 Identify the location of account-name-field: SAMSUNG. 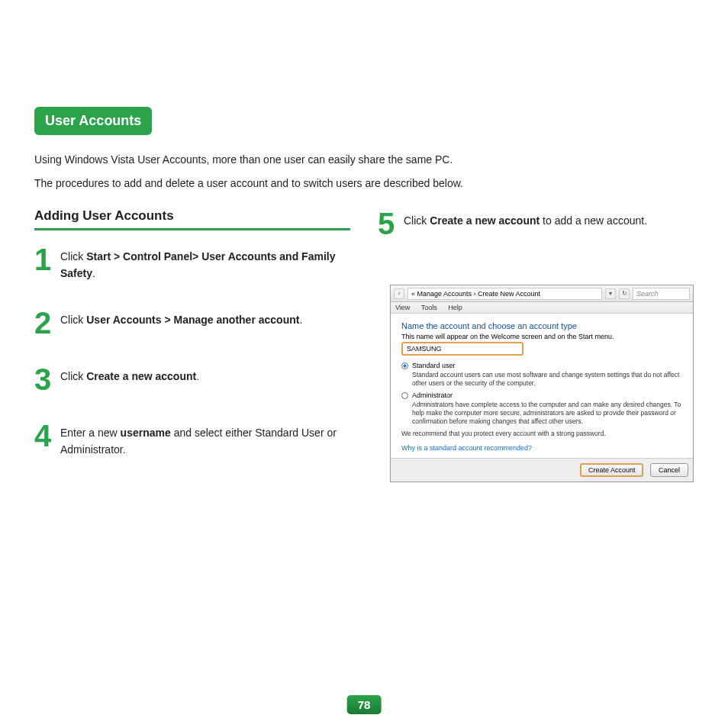
(462, 349).